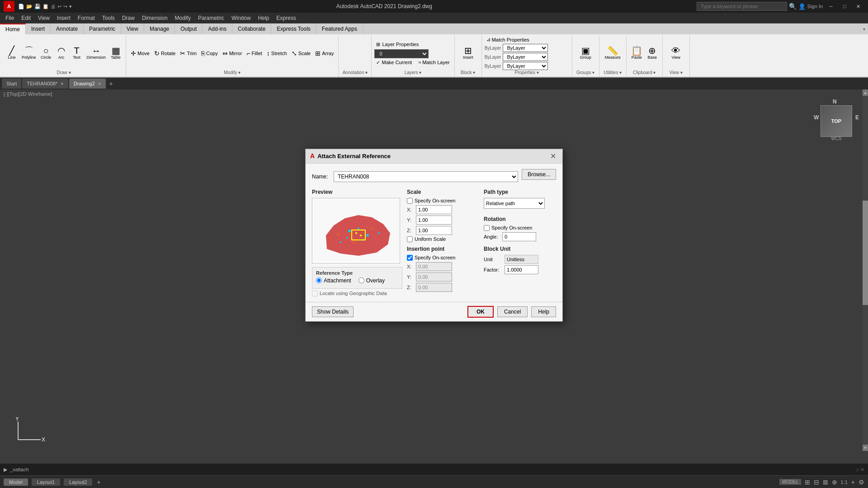 The width and height of the screenshot is (868, 488). Describe the element at coordinates (241, 18) in the screenshot. I see `menu-window: Window` at that location.